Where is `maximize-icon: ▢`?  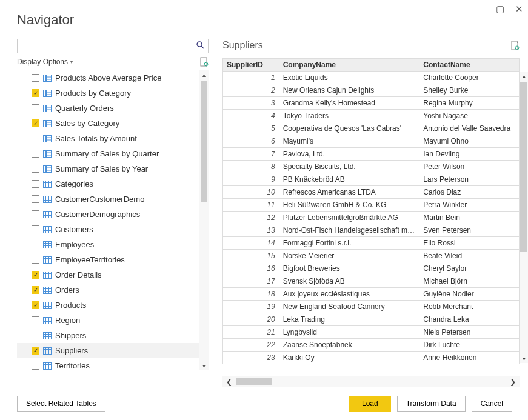
maximize-icon: ▢ is located at coordinates (500, 9).